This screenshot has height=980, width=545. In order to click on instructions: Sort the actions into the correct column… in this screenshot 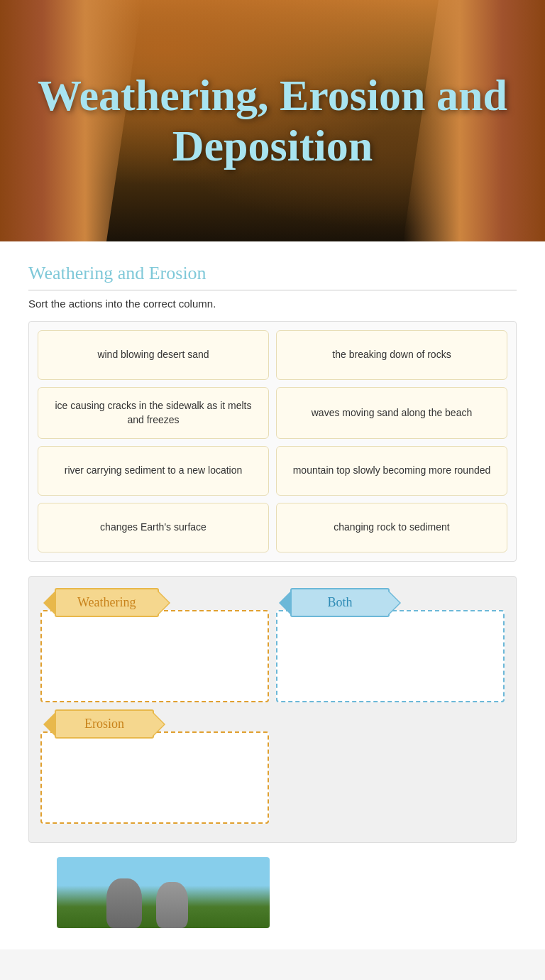, I will do `click(272, 304)`.